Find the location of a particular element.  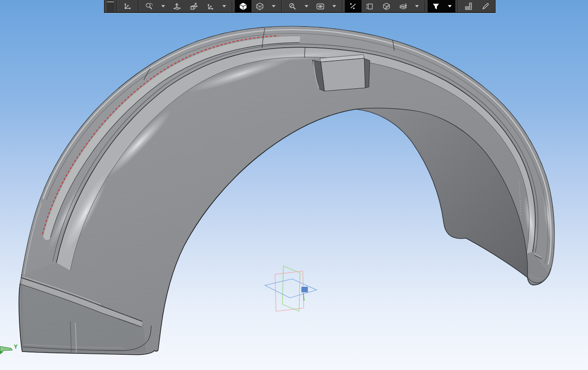

toolbar-group-measure is located at coordinates (477, 6).